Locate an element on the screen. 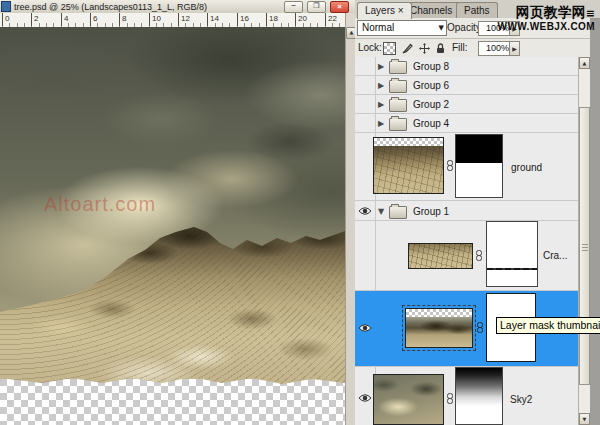 The height and width of the screenshot is (425, 600). layer-name: Group 2 is located at coordinates (431, 104).